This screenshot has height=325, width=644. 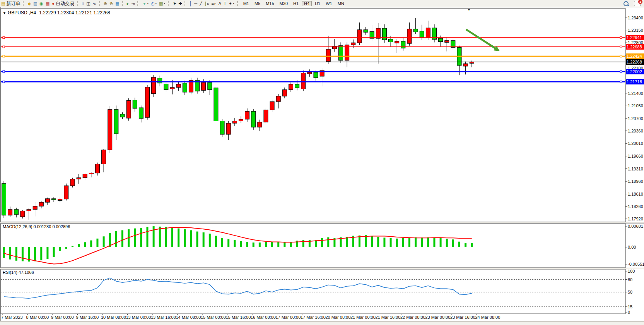 I want to click on macd-panel-border, so click(x=313, y=246).